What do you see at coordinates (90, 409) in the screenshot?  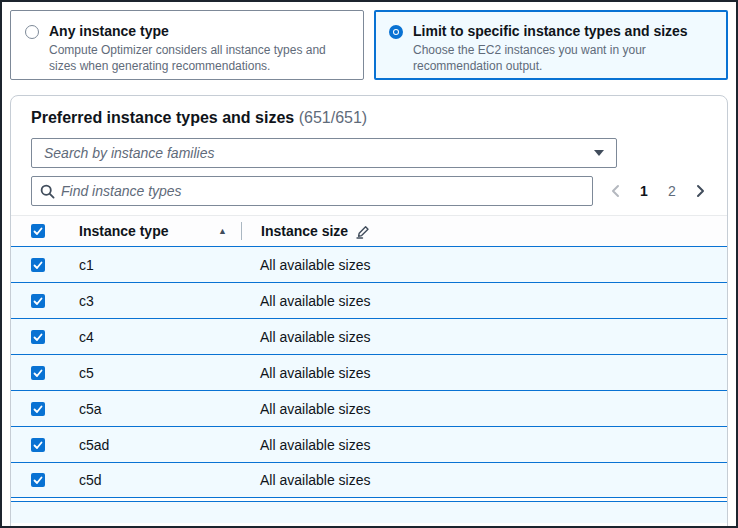 I see `instance-type-cell: c5a` at bounding box center [90, 409].